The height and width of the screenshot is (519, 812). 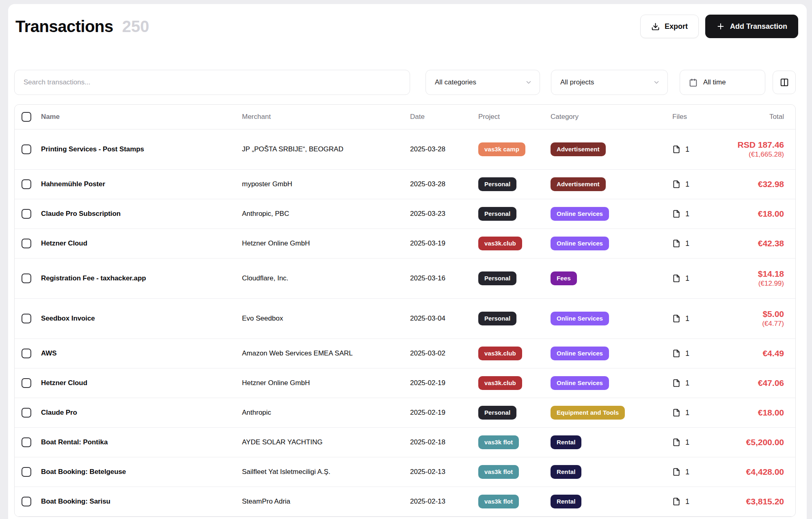 I want to click on transaction-total-converted: (€12.99), so click(x=771, y=284).